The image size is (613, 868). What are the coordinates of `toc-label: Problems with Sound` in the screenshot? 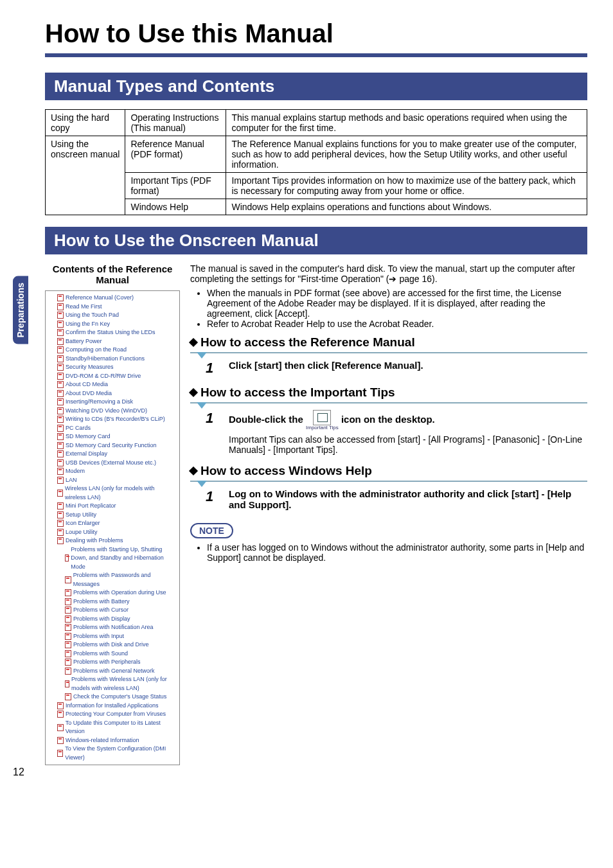 It's located at (100, 654).